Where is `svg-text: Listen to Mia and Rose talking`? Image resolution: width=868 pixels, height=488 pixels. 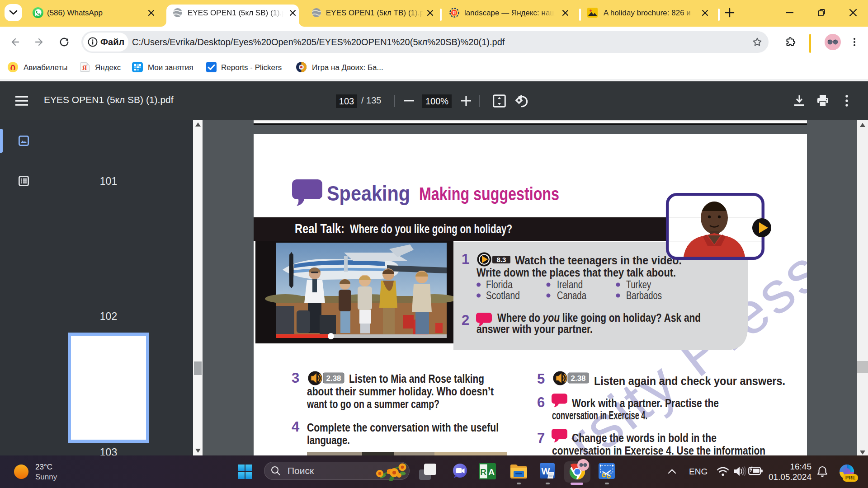 svg-text: Listen to Mia and Rose talking is located at coordinates (417, 379).